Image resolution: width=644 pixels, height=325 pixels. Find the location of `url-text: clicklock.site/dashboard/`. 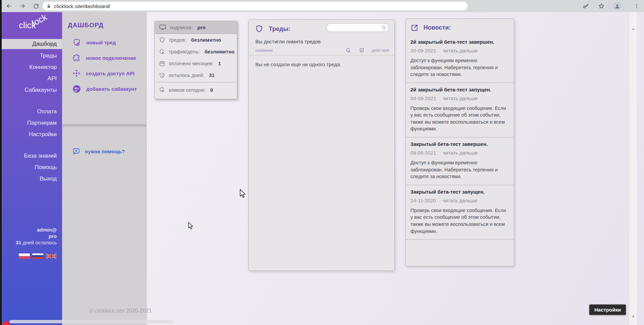

url-text: clicklock.site/dashboard/ is located at coordinates (82, 6).